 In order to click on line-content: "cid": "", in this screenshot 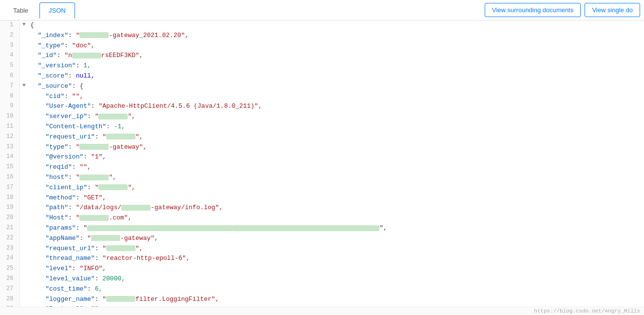, I will do `click(336, 97)`.